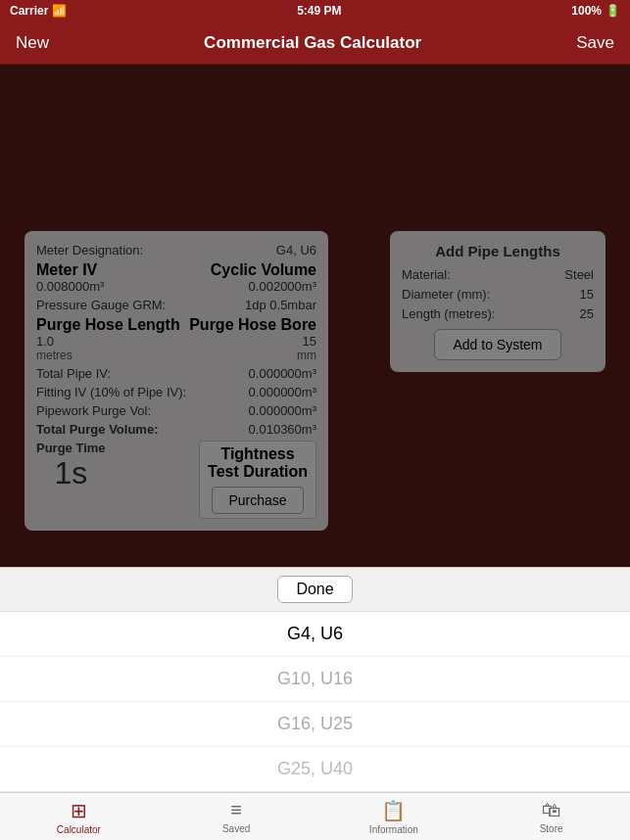  What do you see at coordinates (315, 724) in the screenshot?
I see `picker-item-2: G16, U25` at bounding box center [315, 724].